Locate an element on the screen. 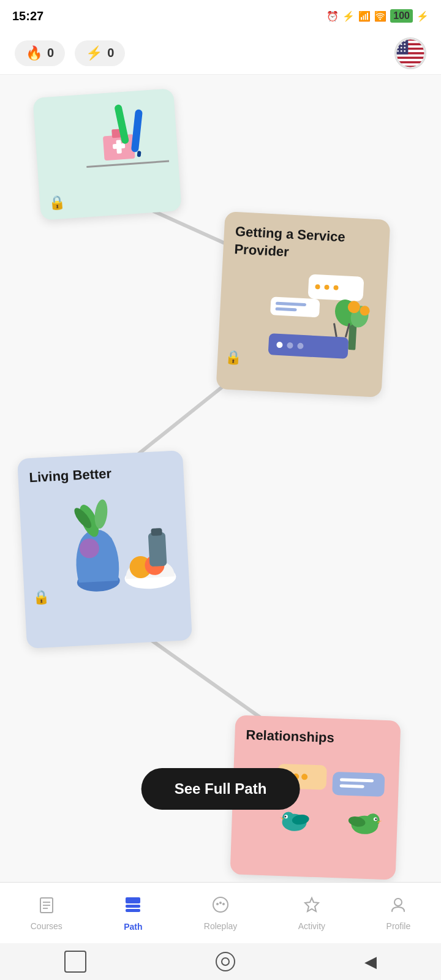 This screenshot has width=441, height=980. top-bar: 🔥 0 ⚡ 0 is located at coordinates (221, 53).